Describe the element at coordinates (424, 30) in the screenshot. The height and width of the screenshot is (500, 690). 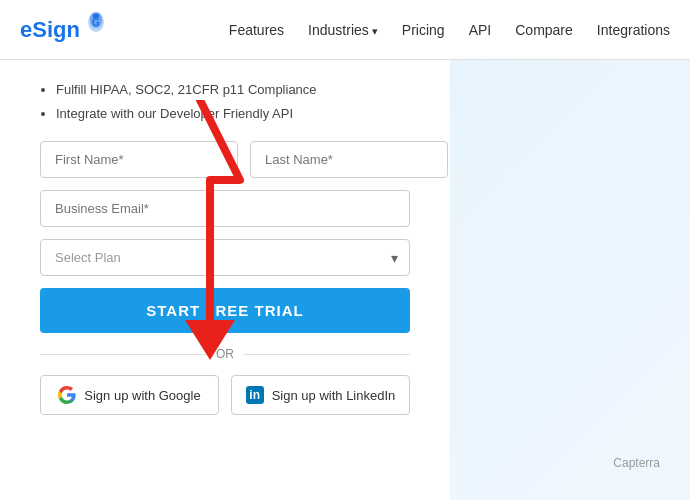
I see `nav-pricing: Pricing` at that location.